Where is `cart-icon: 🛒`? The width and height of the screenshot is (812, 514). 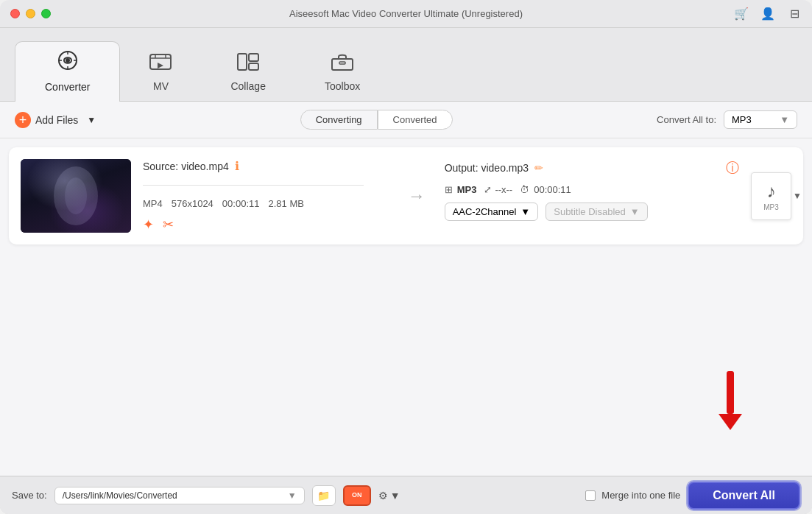
cart-icon: 🛒 is located at coordinates (741, 14).